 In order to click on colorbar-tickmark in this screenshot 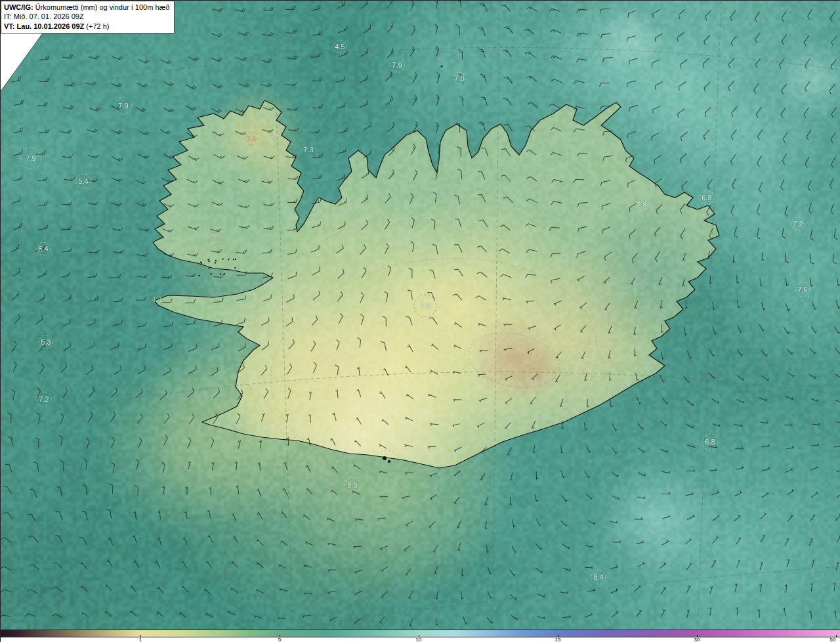, I will do `click(836, 636)`.